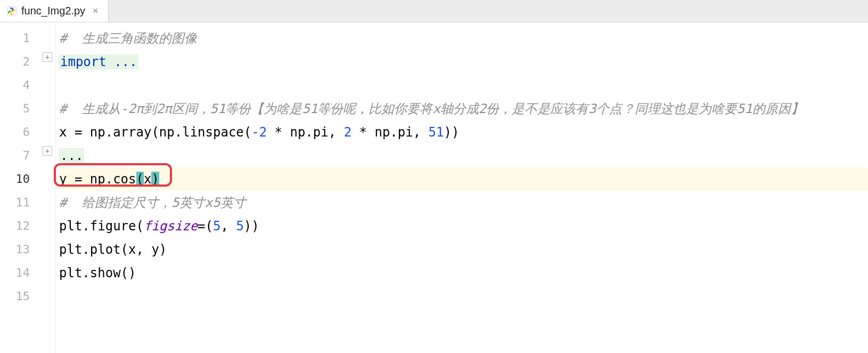 The width and height of the screenshot is (868, 353). I want to click on tab-filename: func_Img2.py, so click(53, 11).